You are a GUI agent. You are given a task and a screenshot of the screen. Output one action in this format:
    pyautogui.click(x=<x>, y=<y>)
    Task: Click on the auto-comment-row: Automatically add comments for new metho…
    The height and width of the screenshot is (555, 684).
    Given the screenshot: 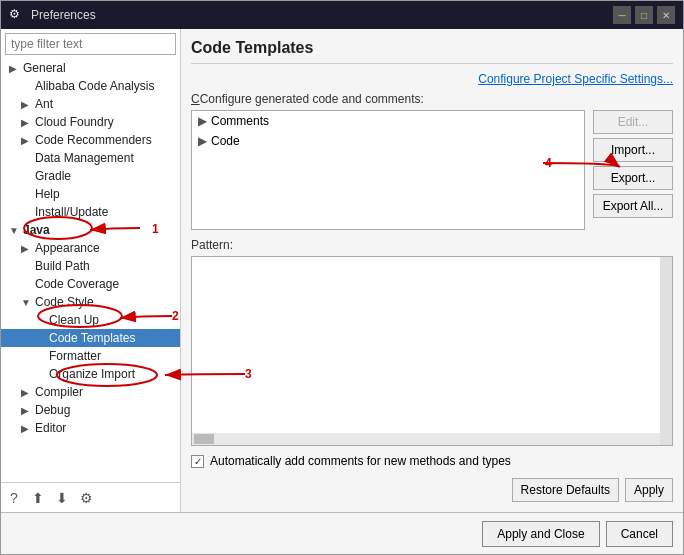 What is the action you would take?
    pyautogui.click(x=432, y=461)
    